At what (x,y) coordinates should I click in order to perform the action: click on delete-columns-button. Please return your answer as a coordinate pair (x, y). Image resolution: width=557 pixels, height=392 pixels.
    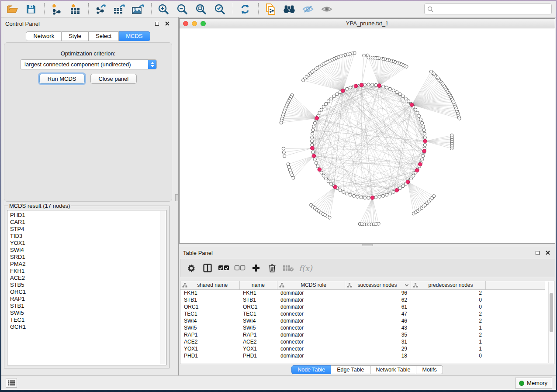
    Looking at the image, I should click on (272, 268).